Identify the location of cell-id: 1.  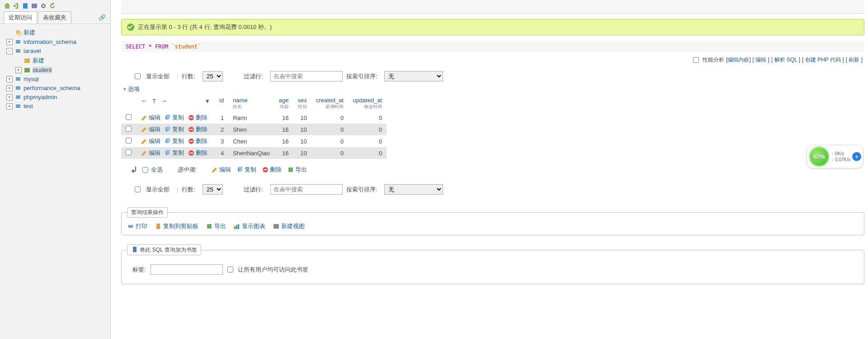
(222, 118).